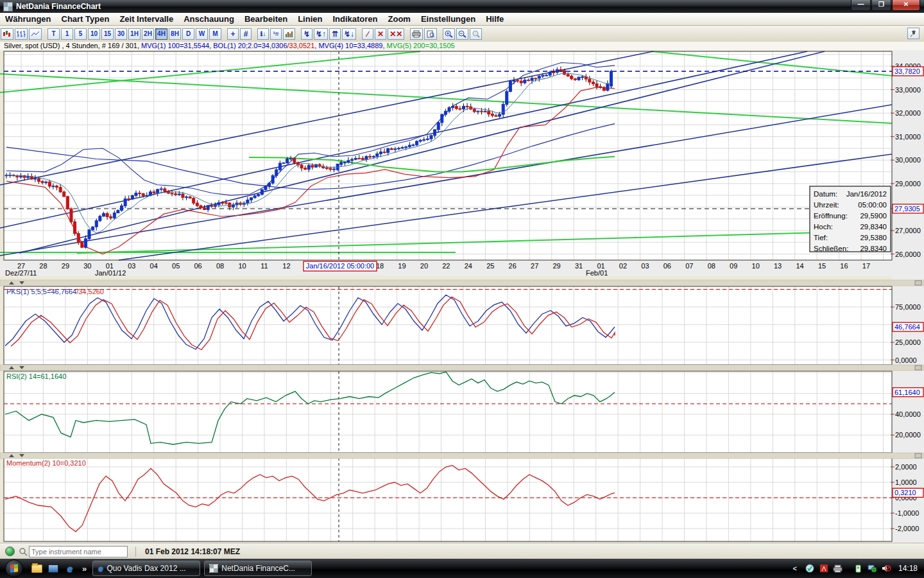  Describe the element at coordinates (67, 34) in the screenshot. I see `interval-button-1: 1` at that location.